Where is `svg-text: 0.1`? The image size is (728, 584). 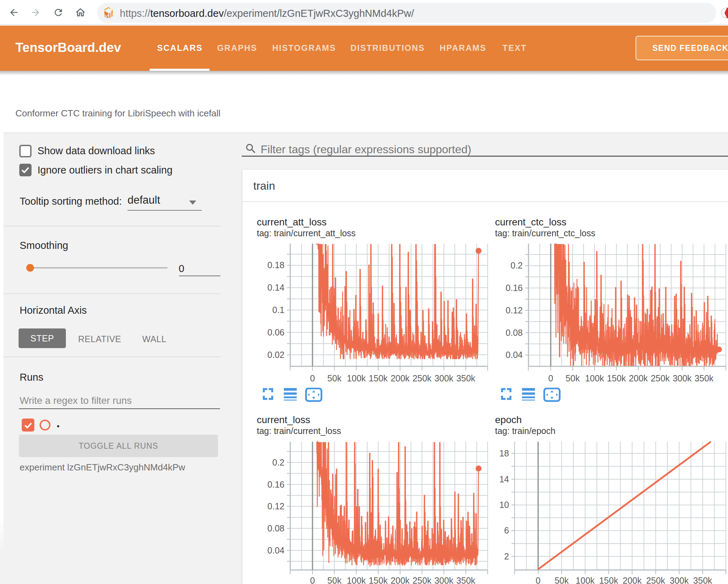 svg-text: 0.1 is located at coordinates (278, 310).